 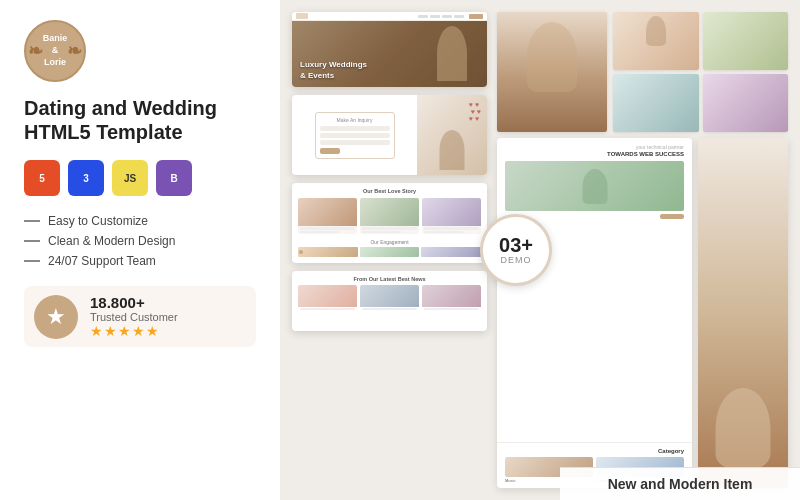 I want to click on demo-number: 03+, so click(x=516, y=245).